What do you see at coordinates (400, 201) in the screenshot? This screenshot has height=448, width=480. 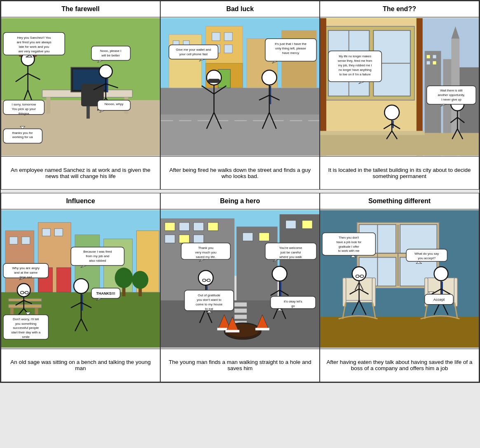 I see `panel-6-title: Something different` at bounding box center [400, 201].